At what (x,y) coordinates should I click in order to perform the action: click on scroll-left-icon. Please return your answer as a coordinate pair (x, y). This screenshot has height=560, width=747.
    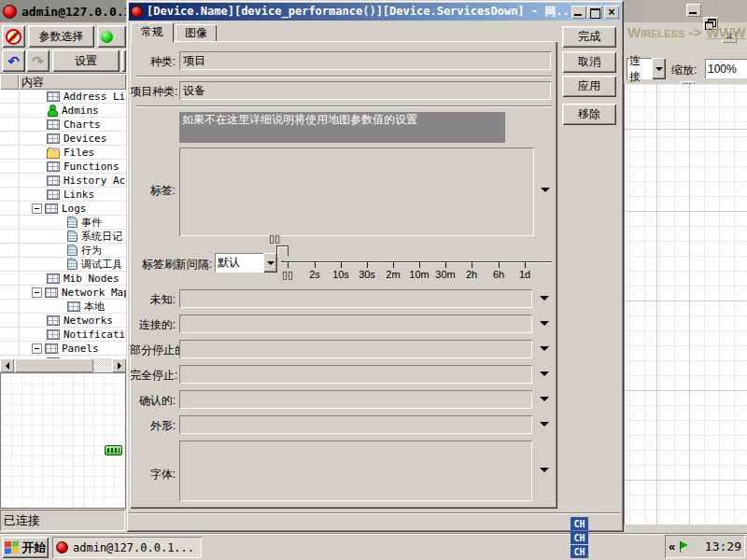
    Looking at the image, I should click on (7, 366).